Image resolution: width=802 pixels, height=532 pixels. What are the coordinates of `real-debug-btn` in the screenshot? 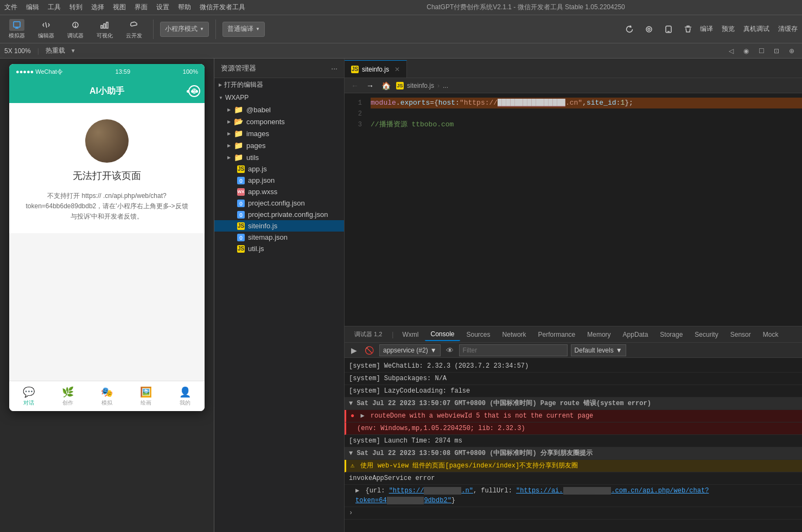 It's located at (669, 29).